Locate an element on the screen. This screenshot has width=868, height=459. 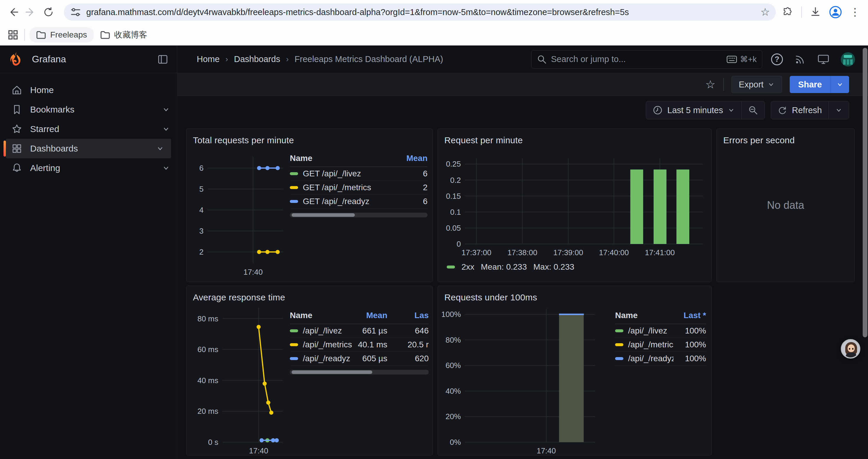
refresh-interval-button is located at coordinates (839, 110).